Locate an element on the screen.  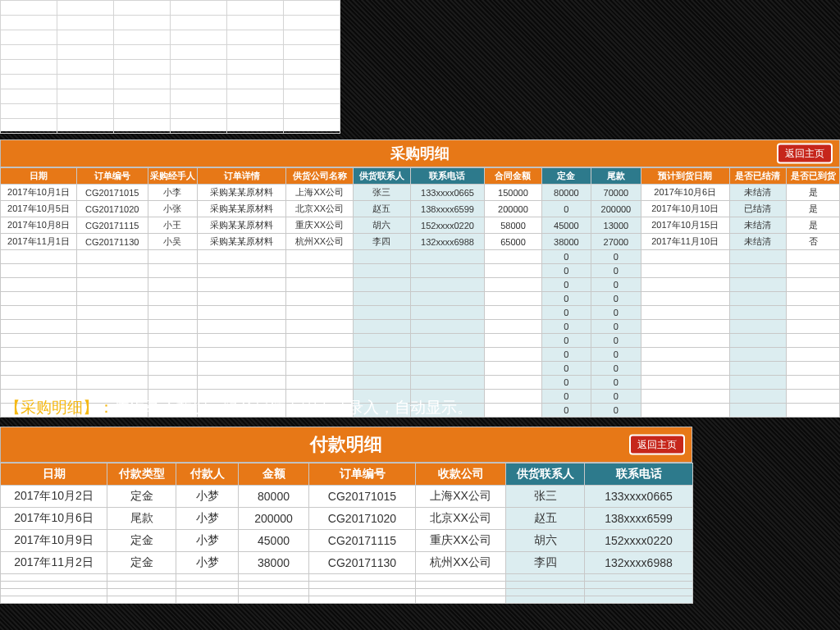
table-row: 2017年11月2日定金小梦38000CG20171130杭州XX公司李四132… is located at coordinates (347, 563).